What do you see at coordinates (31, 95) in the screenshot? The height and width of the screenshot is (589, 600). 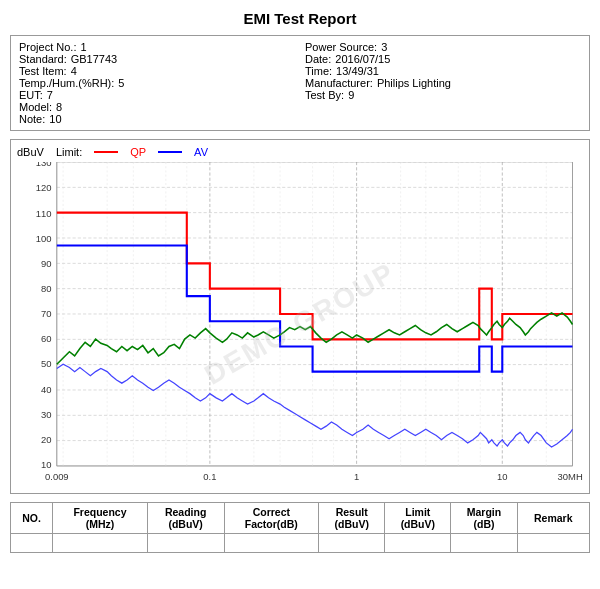 I see `label-eut: EUT:` at bounding box center [31, 95].